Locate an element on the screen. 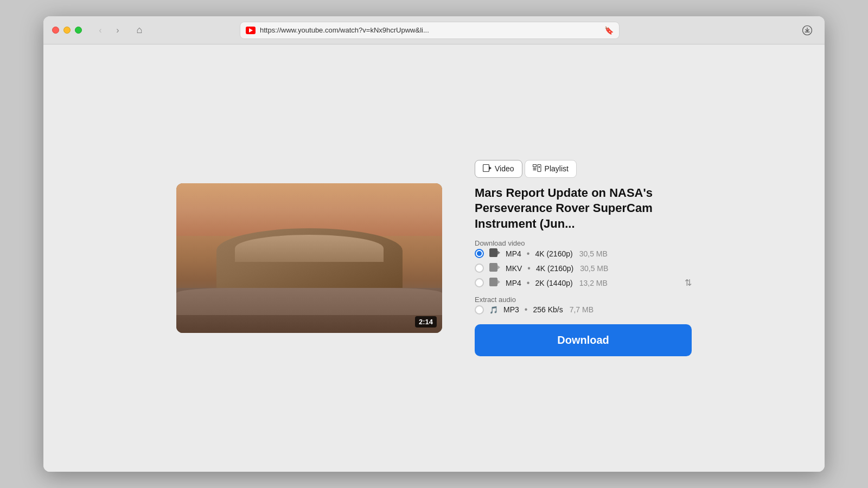 The height and width of the screenshot is (488, 868). video-options: MP4 • 4K (2160p) 30,5 MB MKV is located at coordinates (583, 268).